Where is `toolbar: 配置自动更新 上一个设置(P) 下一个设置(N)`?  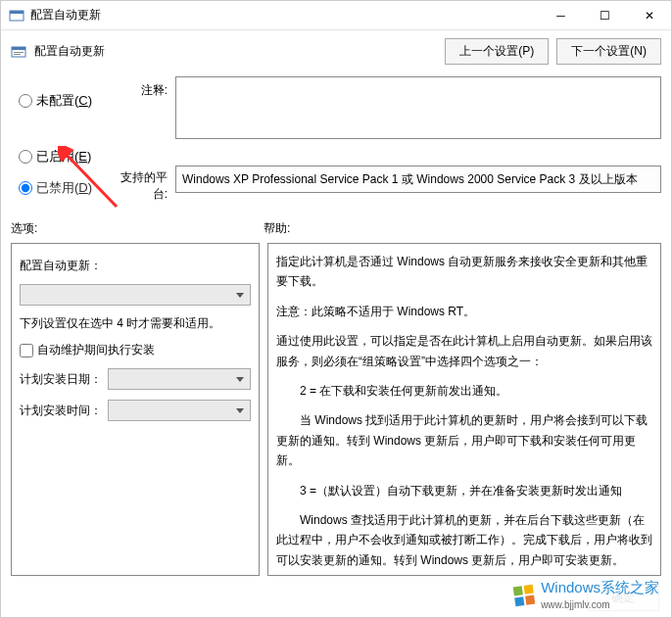
toolbar: 配置自动更新 上一个设置(P) 下一个设置(N) is located at coordinates (336, 51).